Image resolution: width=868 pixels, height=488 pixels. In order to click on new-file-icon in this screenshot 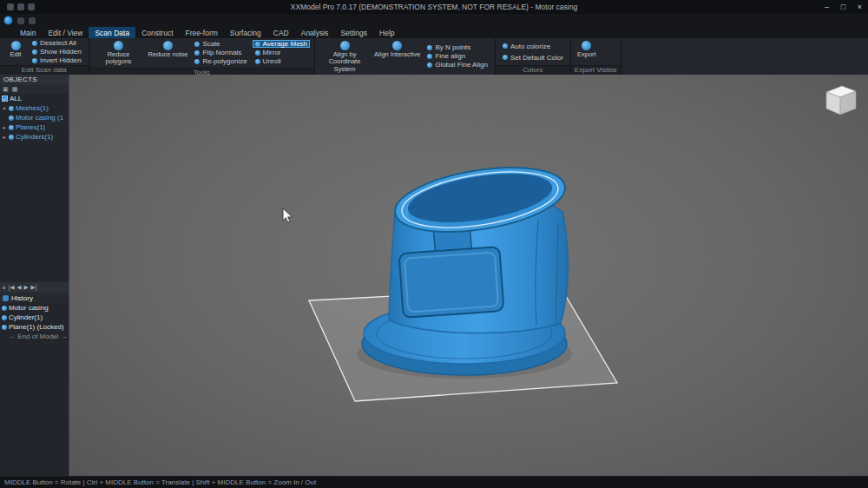, I will do `click(21, 21)`.